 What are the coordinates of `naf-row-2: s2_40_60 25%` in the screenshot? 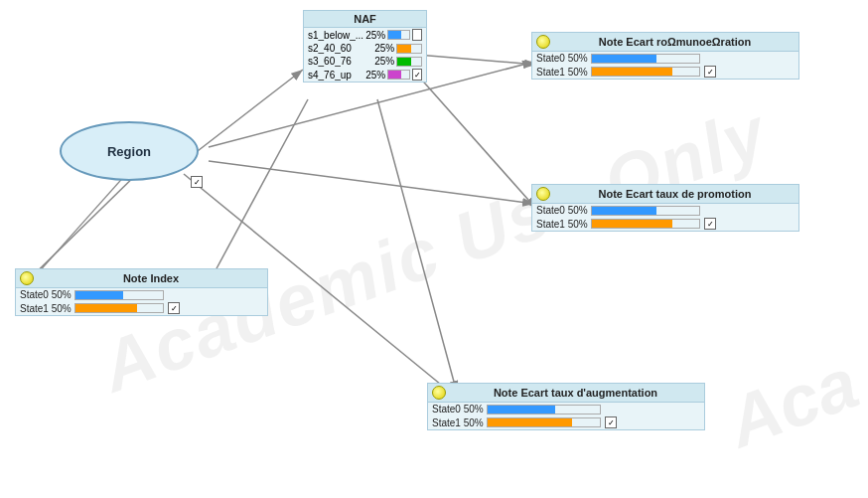 It's located at (365, 48).